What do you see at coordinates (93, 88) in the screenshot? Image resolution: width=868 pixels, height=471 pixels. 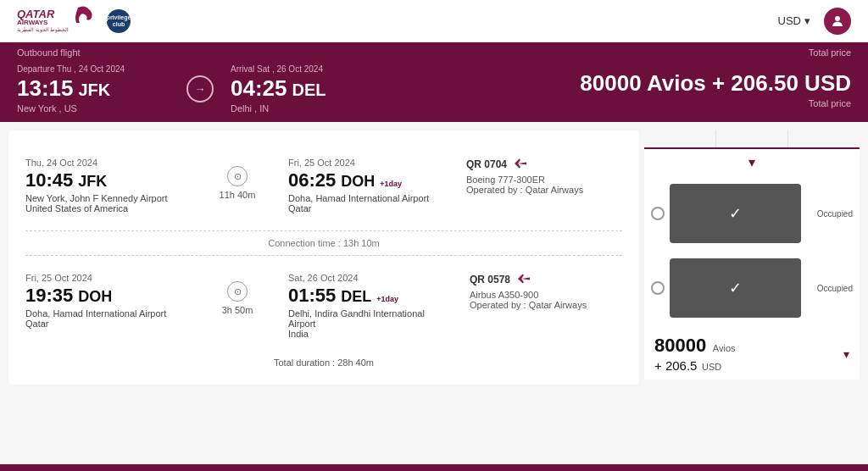 I see `dep-time-row: 13:15 JFK` at bounding box center [93, 88].